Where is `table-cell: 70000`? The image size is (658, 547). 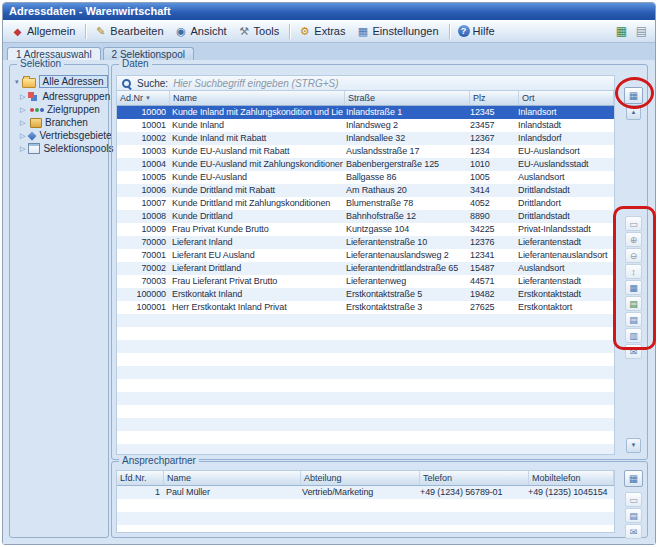
table-cell: 70000 is located at coordinates (143, 242).